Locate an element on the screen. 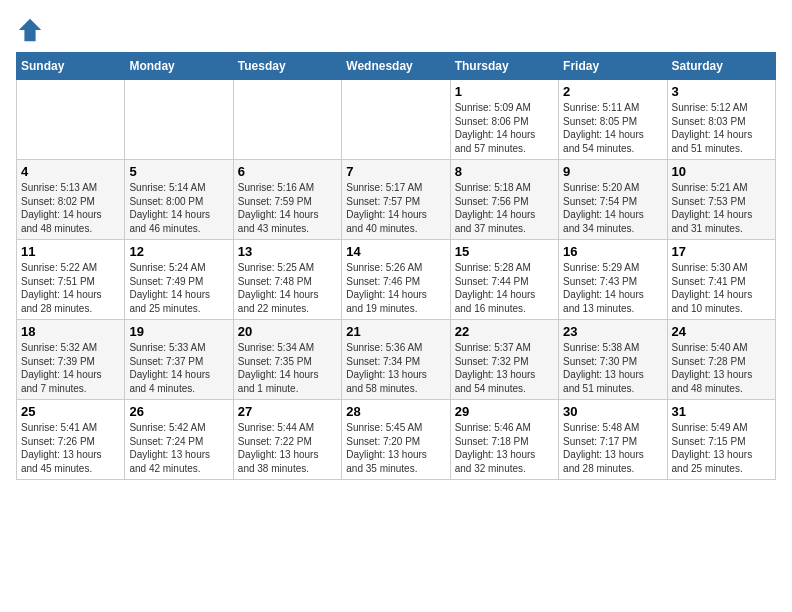 This screenshot has height=612, width=792. day-detail: Sunrise: 5:26 AMSunset: 7:46 PMDaylight:… is located at coordinates (396, 288).